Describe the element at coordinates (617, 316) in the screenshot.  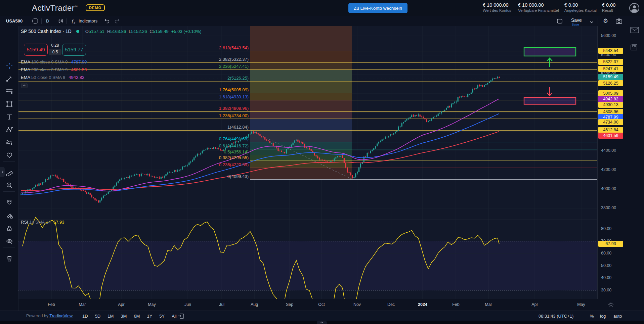
I see `auto-scale-button: auto` at that location.